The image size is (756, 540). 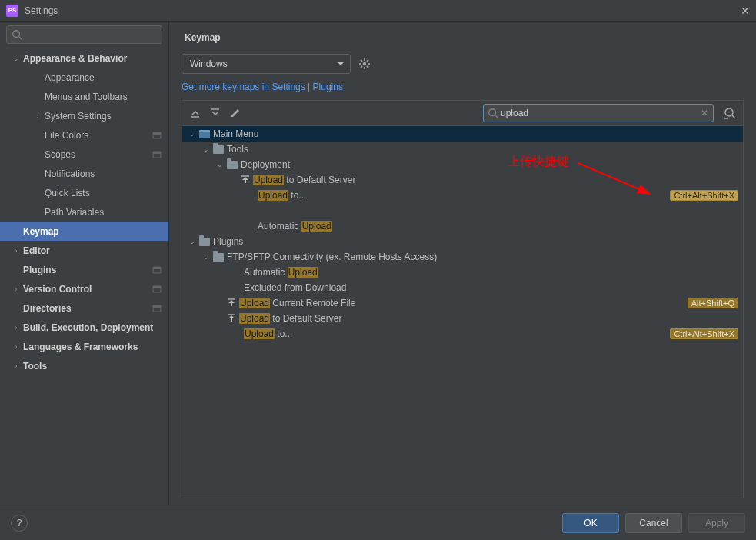 What do you see at coordinates (85, 366) in the screenshot?
I see `sidebar-item: ›Tools` at bounding box center [85, 366].